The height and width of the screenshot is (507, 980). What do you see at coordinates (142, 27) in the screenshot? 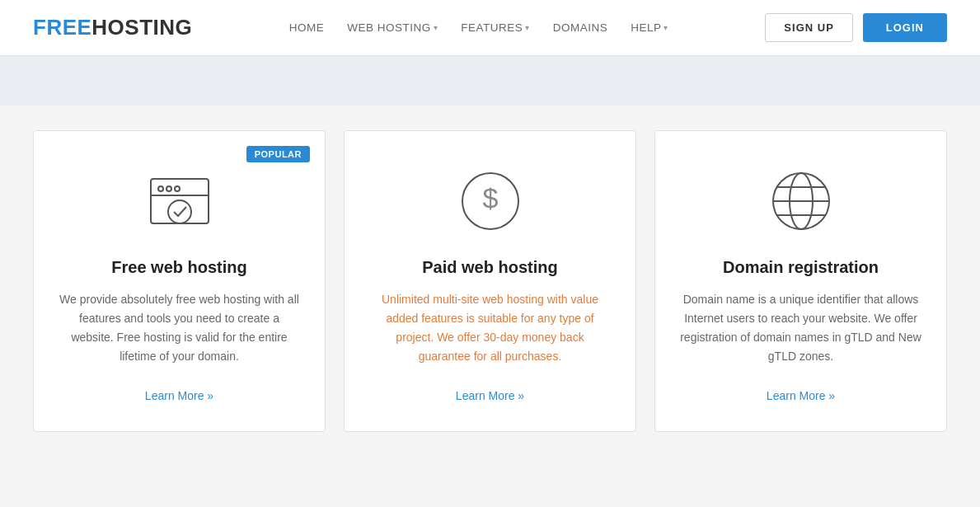
I see `logo-hosting: HOSTING` at bounding box center [142, 27].